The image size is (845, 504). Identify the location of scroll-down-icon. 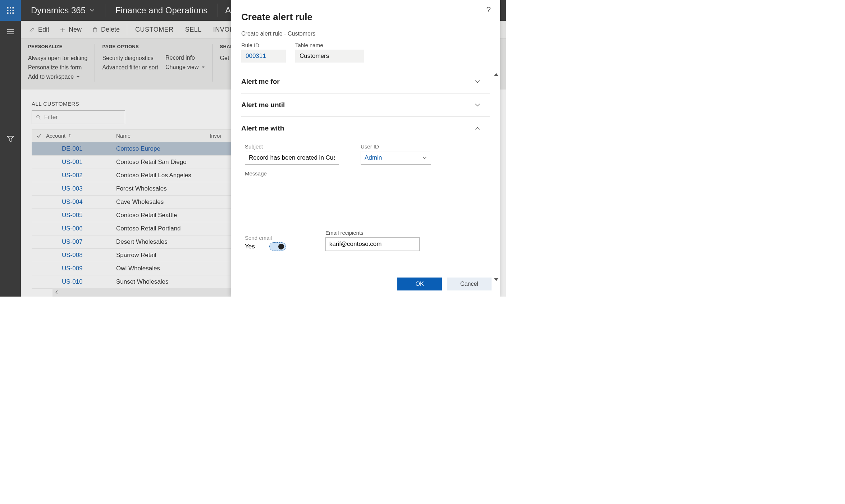
(496, 279).